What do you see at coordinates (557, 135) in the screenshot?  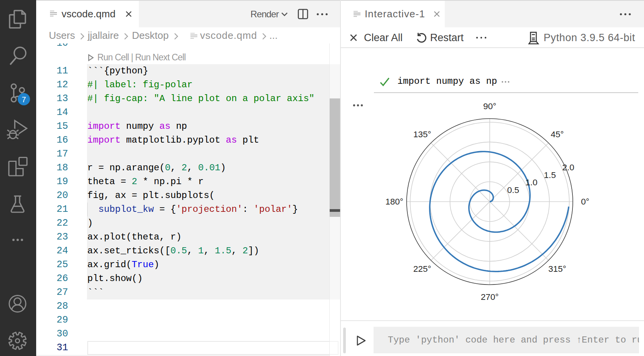 I see `svg-text: 45°` at bounding box center [557, 135].